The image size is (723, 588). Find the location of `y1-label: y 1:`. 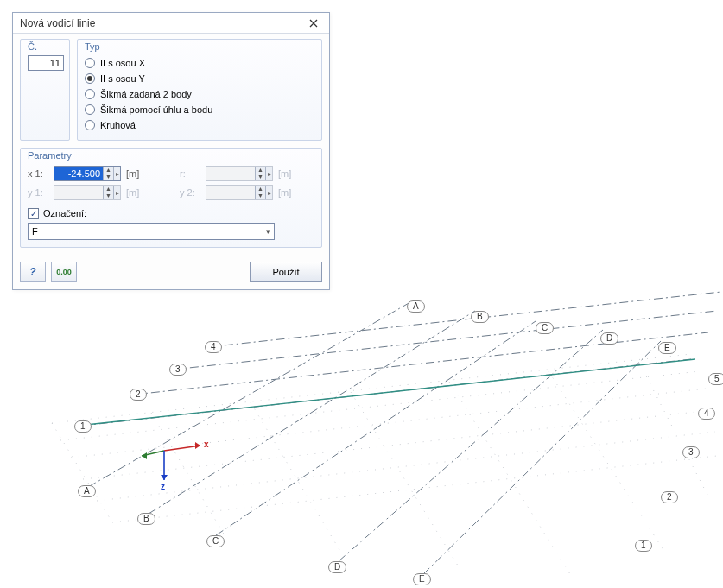

y1-label: y 1: is located at coordinates (38, 193).